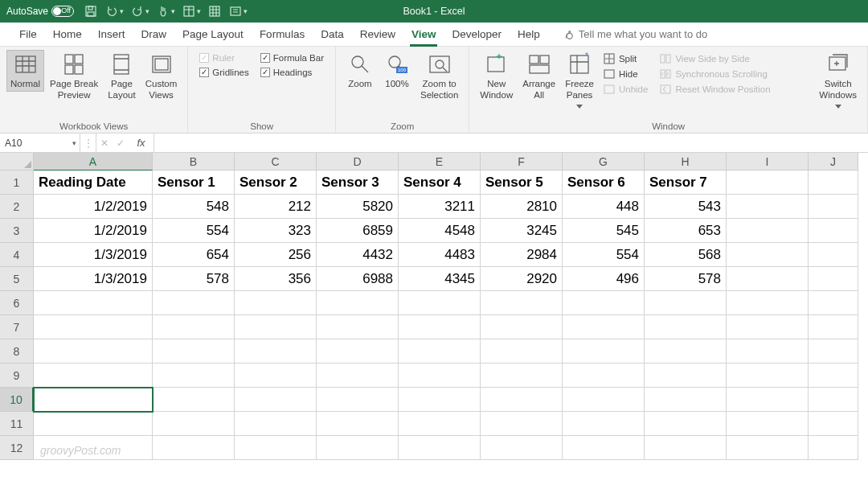 The height and width of the screenshot is (493, 868). What do you see at coordinates (358, 279) in the screenshot?
I see `cell: 6988` at bounding box center [358, 279].